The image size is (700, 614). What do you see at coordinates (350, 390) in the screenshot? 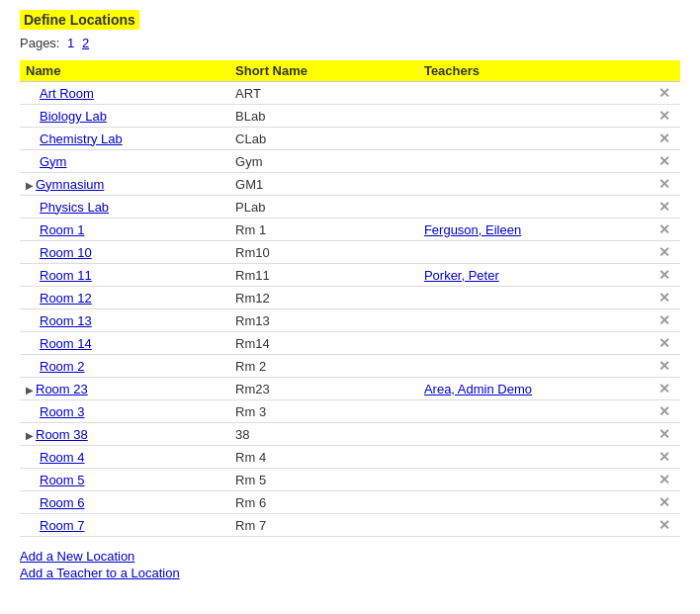
I see `table-row: ▶Room 23Rm23Area, Admin Demo✕` at bounding box center [350, 390].